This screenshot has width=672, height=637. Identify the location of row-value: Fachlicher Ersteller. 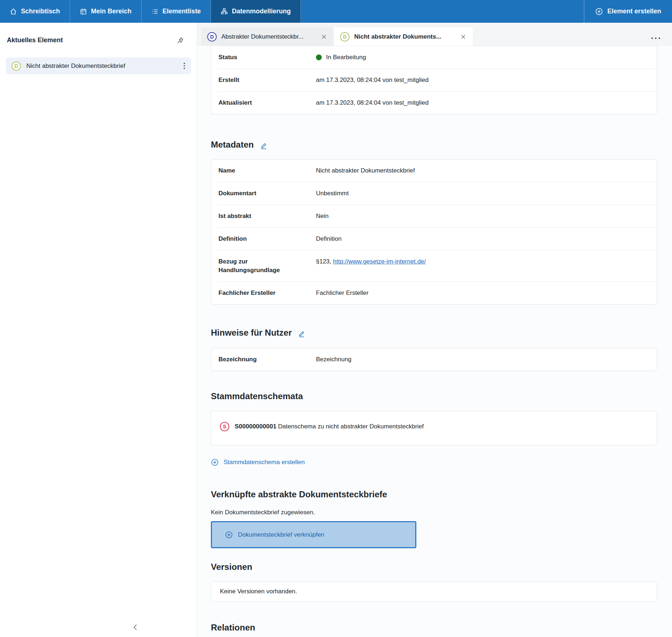
(483, 293).